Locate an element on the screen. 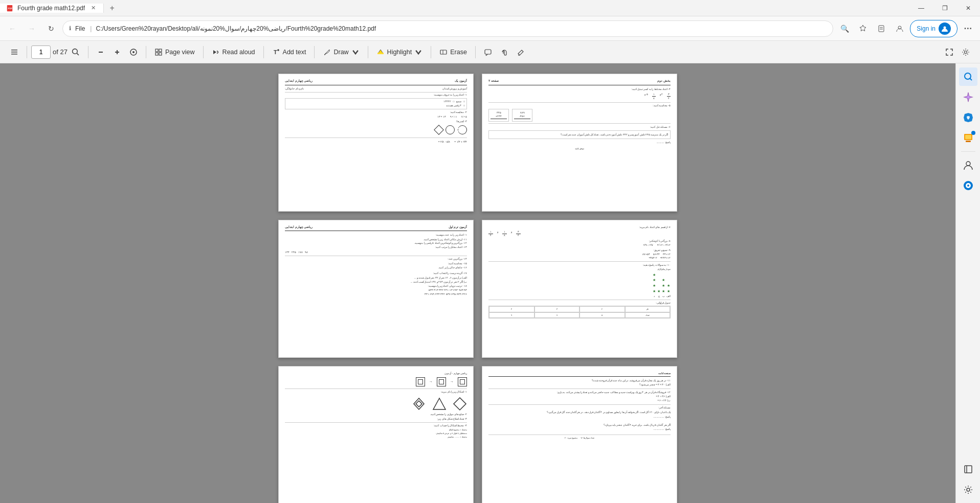  pdf-page-5: ریاضی چهارم - آزمون → → is located at coordinates (376, 435).